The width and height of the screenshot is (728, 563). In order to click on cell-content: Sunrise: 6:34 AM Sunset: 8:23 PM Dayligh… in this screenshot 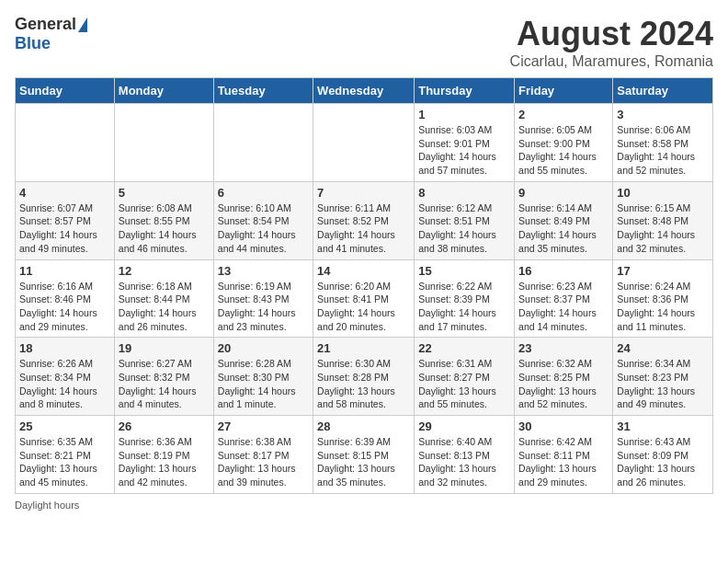, I will do `click(663, 385)`.